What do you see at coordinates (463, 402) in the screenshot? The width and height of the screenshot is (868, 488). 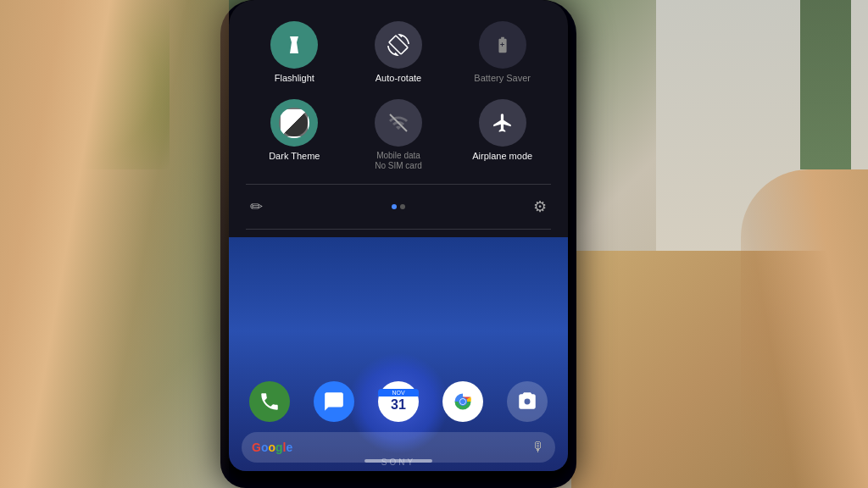 I see `chrome-app-icon` at bounding box center [463, 402].